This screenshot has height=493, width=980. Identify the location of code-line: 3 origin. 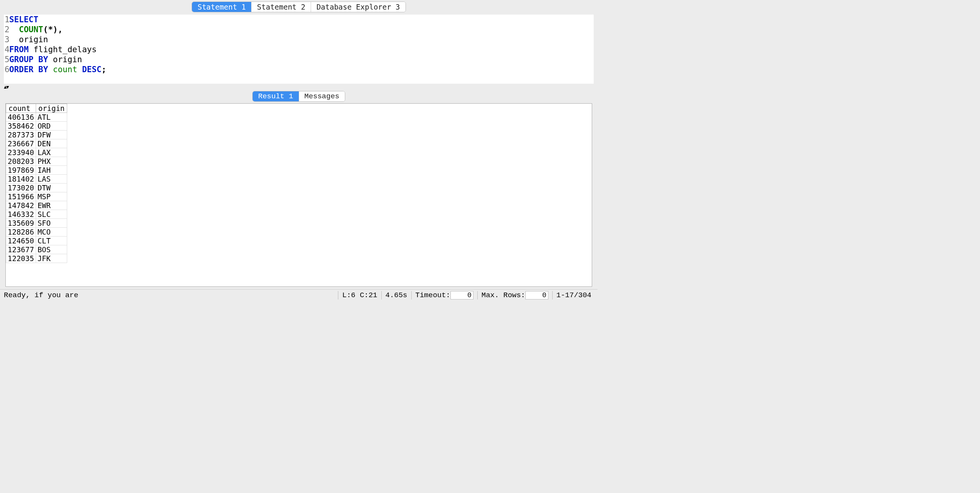
(299, 40).